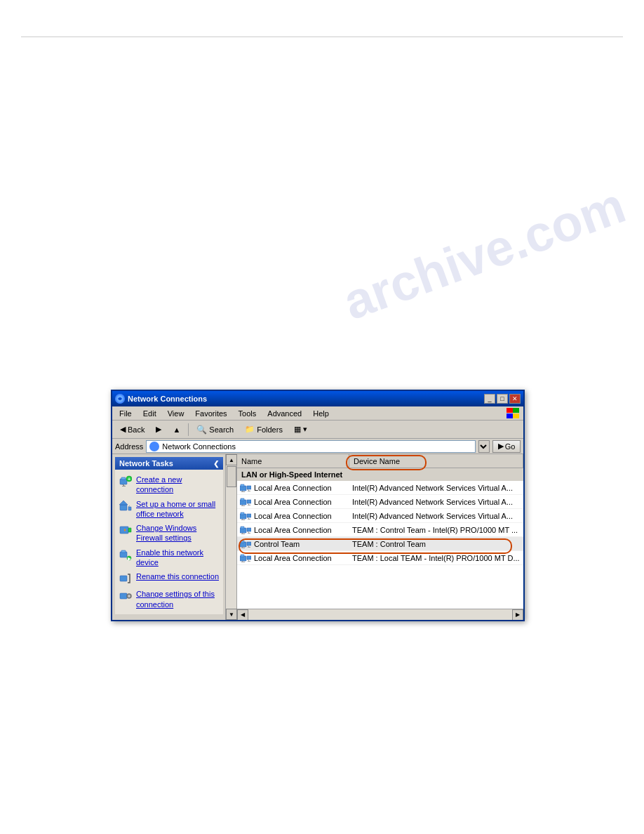 This screenshot has height=834, width=644. What do you see at coordinates (264, 430) in the screenshot?
I see `folders-button: 📁 Folders` at bounding box center [264, 430].